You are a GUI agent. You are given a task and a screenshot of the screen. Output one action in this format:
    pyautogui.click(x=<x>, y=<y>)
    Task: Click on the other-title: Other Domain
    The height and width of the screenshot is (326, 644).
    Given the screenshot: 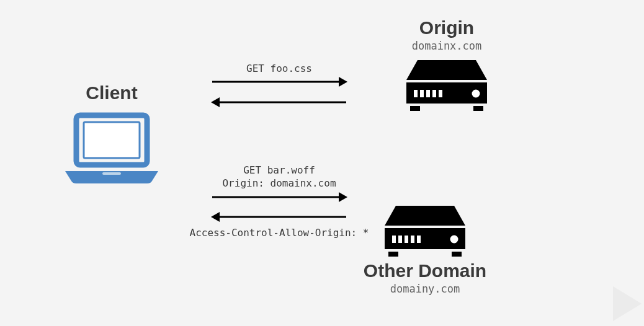 What is the action you would take?
    pyautogui.click(x=425, y=271)
    